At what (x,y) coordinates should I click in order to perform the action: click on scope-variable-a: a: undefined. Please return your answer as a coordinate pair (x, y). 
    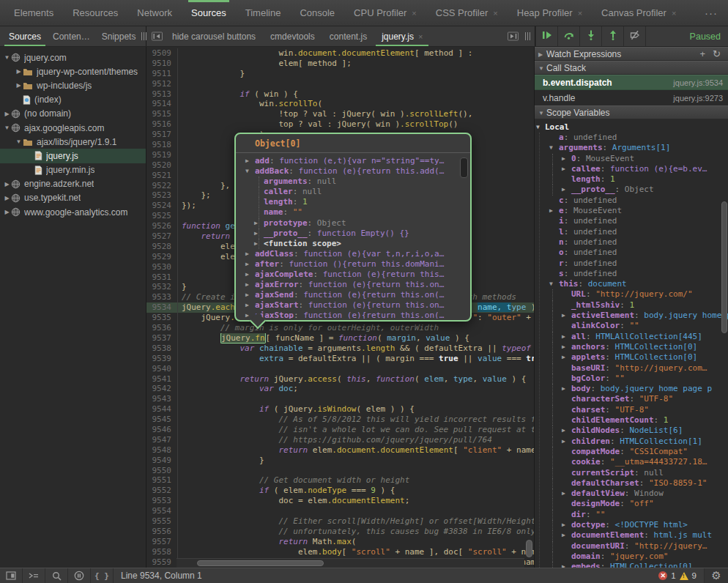
    Looking at the image, I should click on (631, 138).